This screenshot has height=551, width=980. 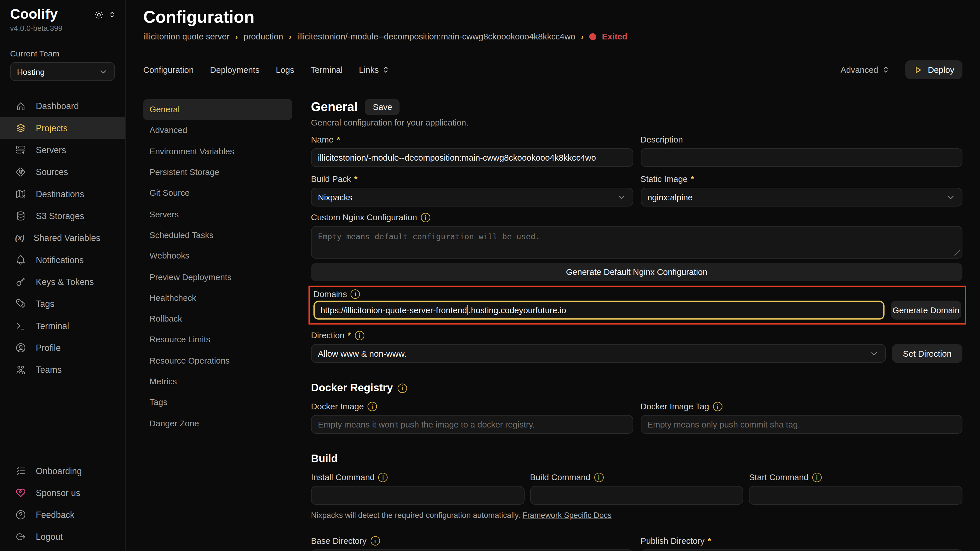 I want to click on subnav-servers: Servers, so click(x=218, y=214).